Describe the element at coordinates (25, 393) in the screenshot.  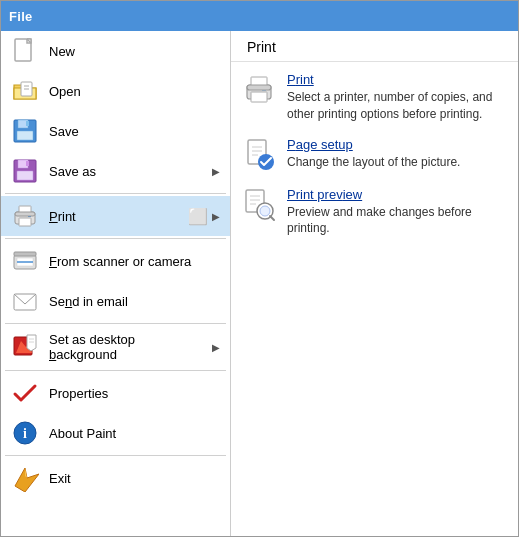
I see `properties-icon` at that location.